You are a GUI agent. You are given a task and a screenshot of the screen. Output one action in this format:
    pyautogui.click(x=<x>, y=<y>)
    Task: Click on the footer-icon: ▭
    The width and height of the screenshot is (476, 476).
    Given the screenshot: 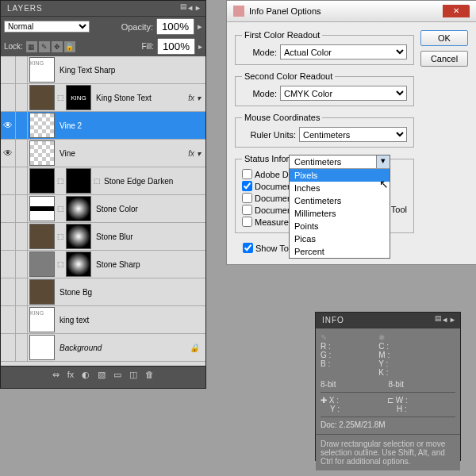 What is the action you would take?
    pyautogui.click(x=117, y=374)
    